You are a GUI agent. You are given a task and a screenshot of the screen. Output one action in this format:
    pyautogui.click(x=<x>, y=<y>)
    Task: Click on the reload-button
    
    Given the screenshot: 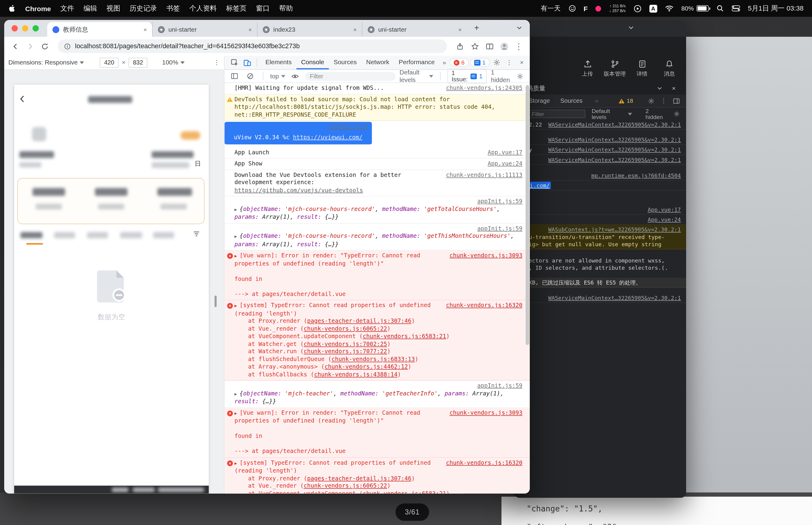 What is the action you would take?
    pyautogui.click(x=45, y=46)
    